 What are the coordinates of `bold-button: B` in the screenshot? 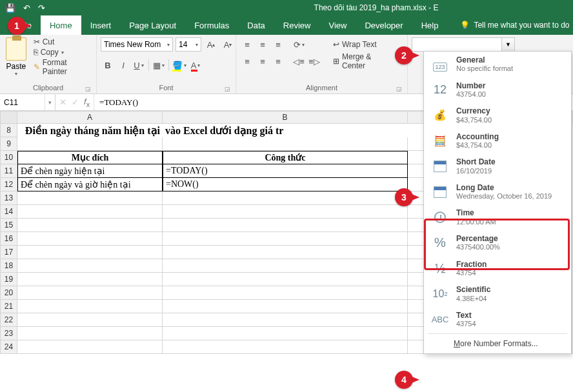 It's located at (108, 65).